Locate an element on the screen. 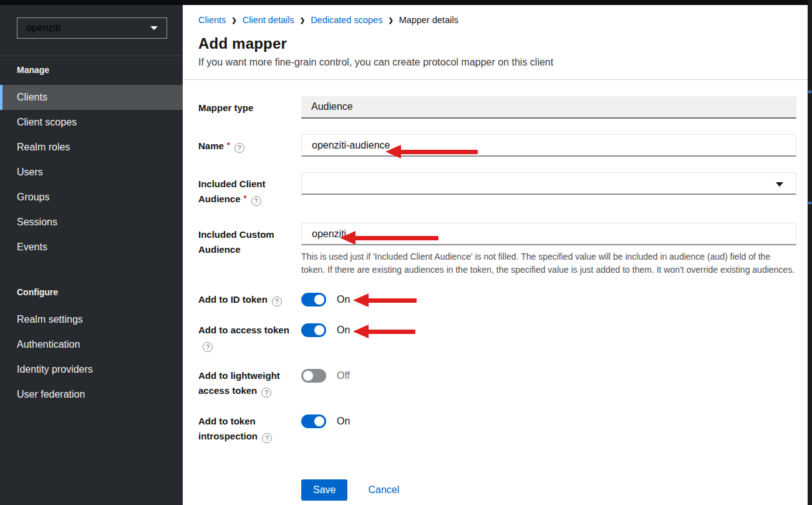  add-to-access-token-state: On is located at coordinates (343, 330).